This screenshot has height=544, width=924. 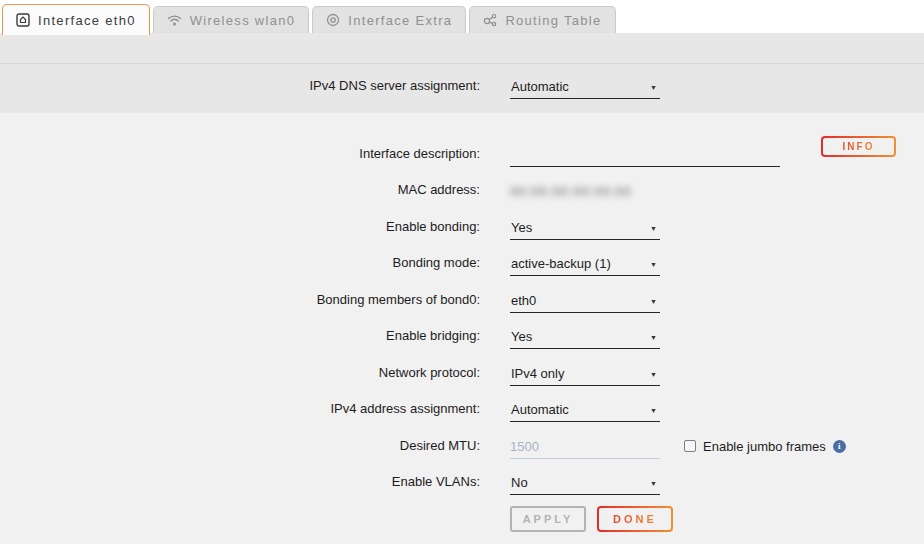 What do you see at coordinates (240, 88) in the screenshot?
I see `field-label: IPv4 DNS server assignment:` at bounding box center [240, 88].